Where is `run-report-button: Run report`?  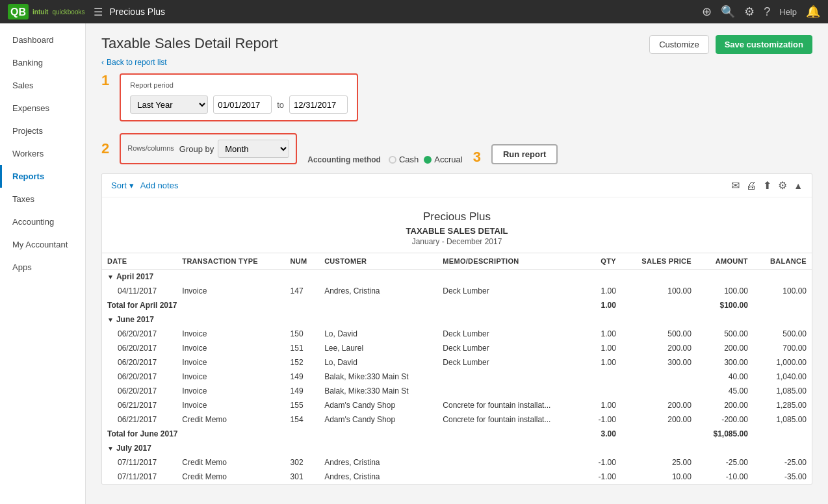 run-report-button: Run report is located at coordinates (524, 155).